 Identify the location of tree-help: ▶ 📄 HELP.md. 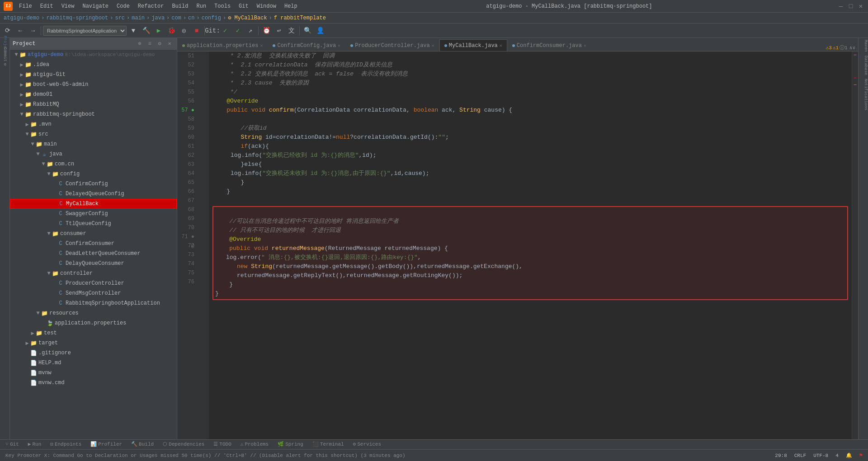
(93, 363).